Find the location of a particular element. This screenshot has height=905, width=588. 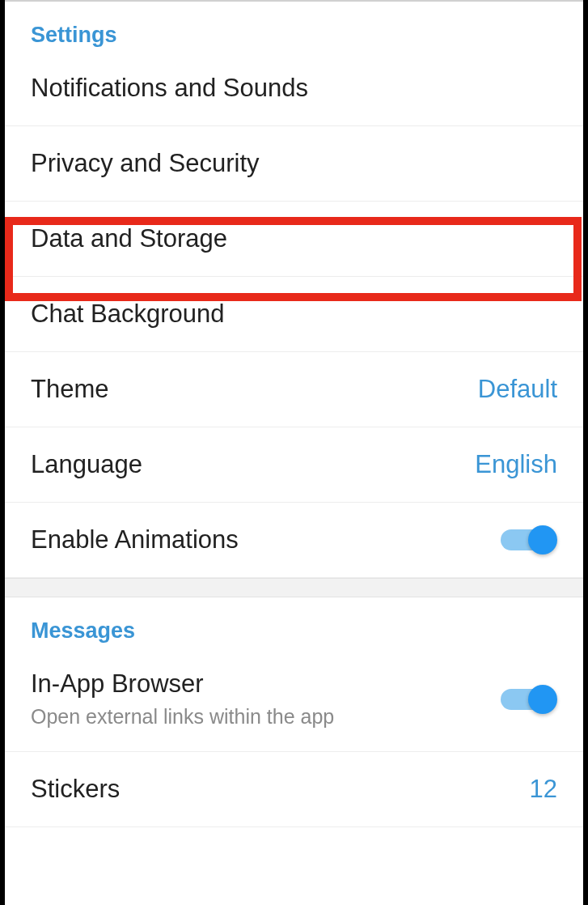

in-app-browser-toggle is located at coordinates (529, 699).